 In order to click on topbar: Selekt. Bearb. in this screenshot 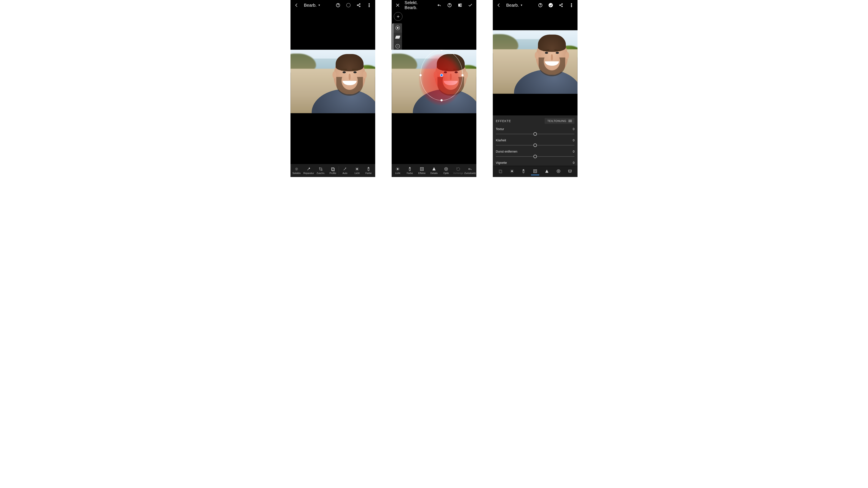, I will do `click(434, 5)`.